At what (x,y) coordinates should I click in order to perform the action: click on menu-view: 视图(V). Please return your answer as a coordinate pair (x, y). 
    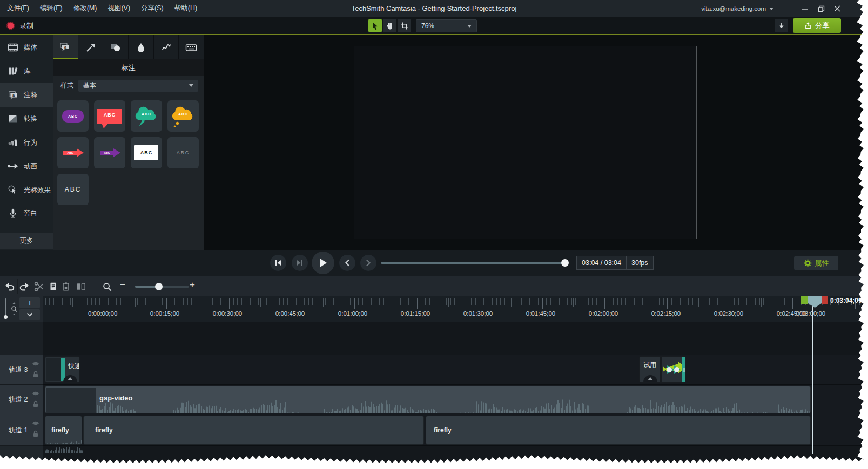
    Looking at the image, I should click on (119, 9).